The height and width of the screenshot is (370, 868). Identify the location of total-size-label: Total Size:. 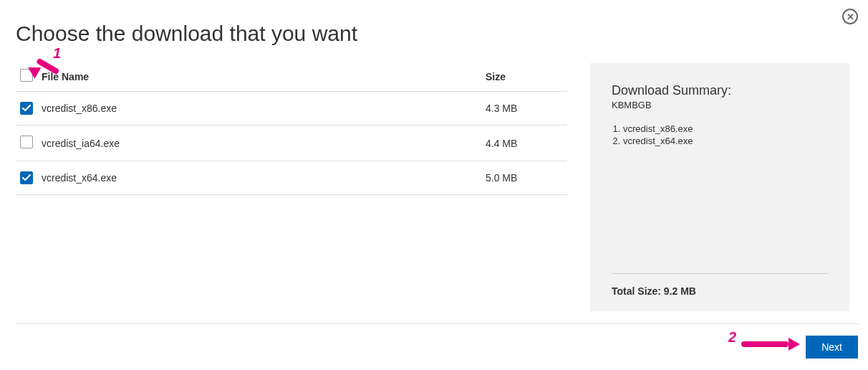
(636, 291).